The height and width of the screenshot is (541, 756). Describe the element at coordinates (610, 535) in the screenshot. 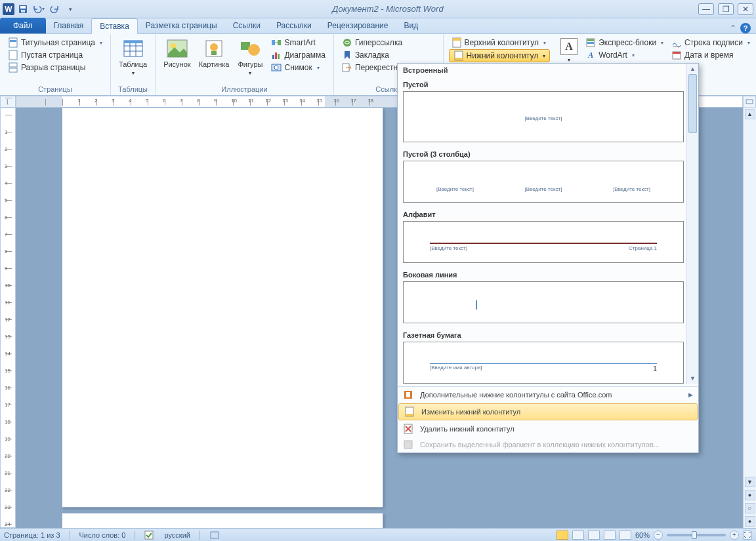

I see `view-outline` at that location.